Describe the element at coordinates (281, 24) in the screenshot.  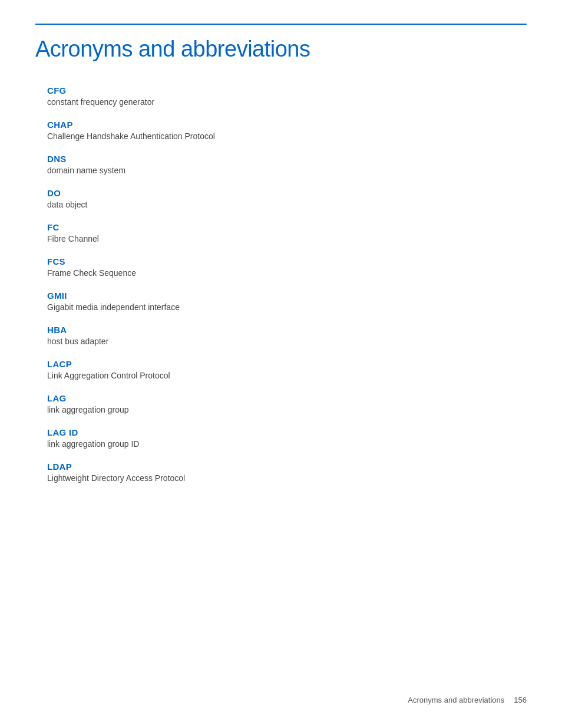
I see `top-rule` at that location.